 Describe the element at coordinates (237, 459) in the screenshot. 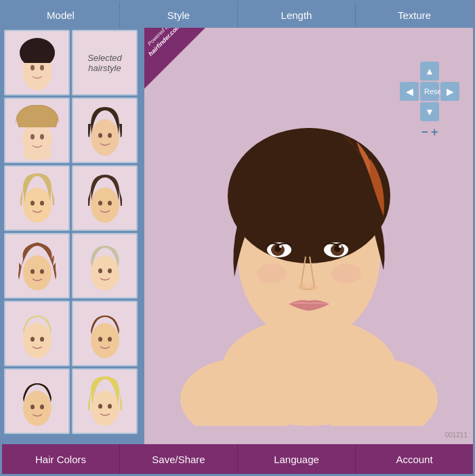

I see `bottom-nav: Hair Colors Save/Share Language Account` at that location.